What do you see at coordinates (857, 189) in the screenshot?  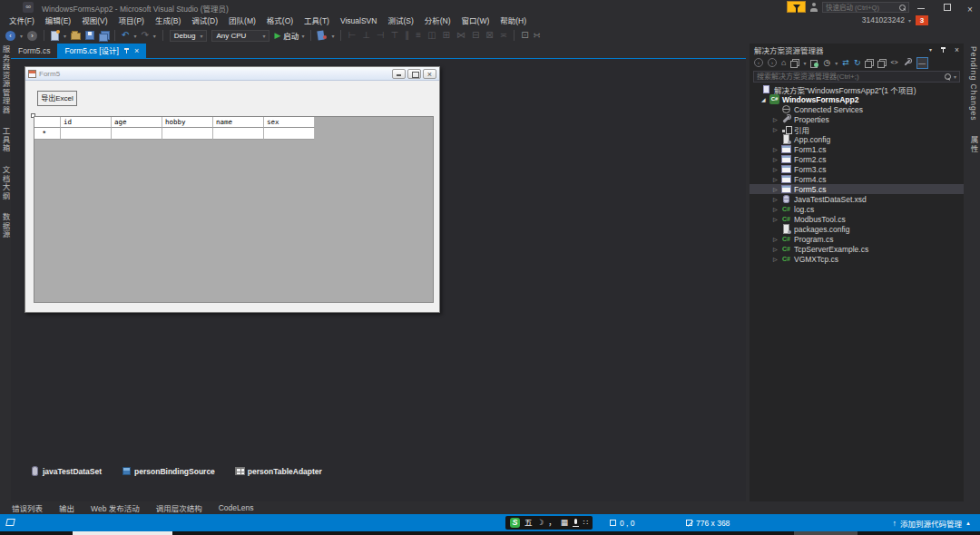 I see `tree-row: Form5.cs` at bounding box center [857, 189].